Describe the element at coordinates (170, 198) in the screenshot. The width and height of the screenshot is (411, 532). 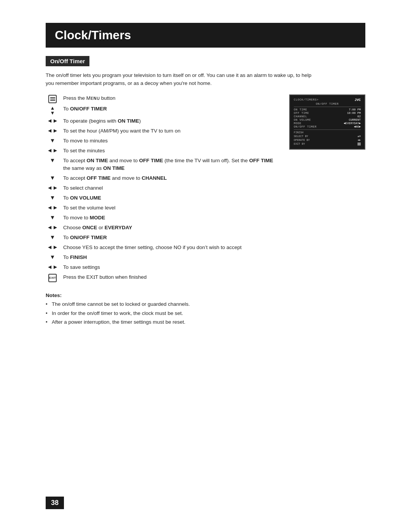
I see `instruction-text: To ON VOLUME` at that location.